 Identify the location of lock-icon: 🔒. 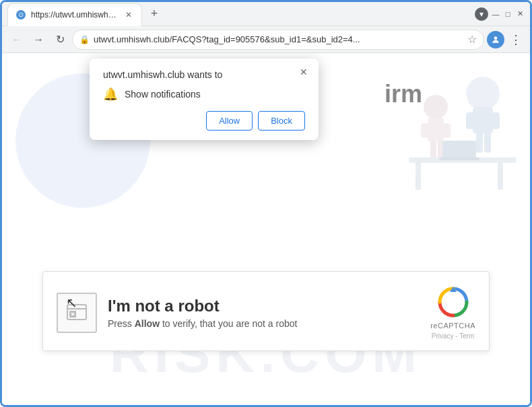
(85, 40).